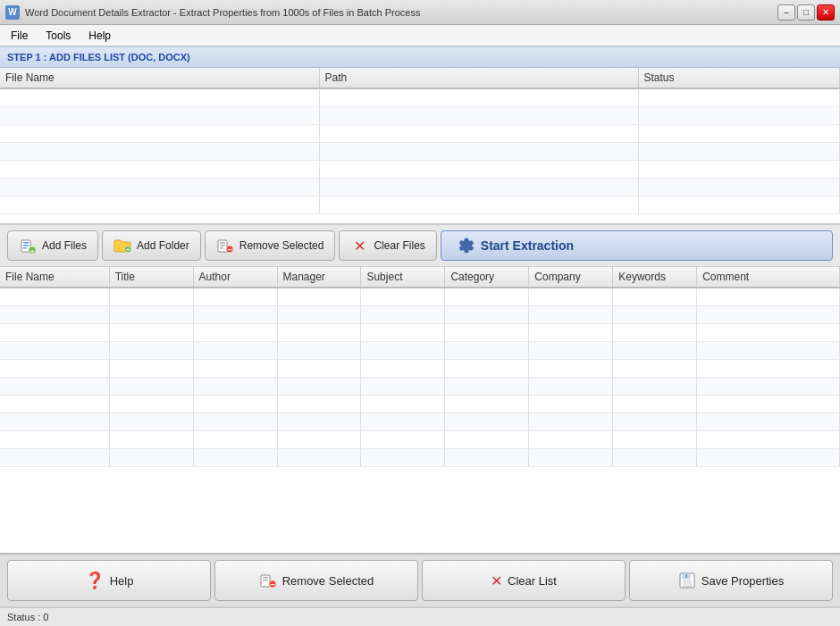 Image resolution: width=840 pixels, height=626 pixels. Describe the element at coordinates (122, 246) in the screenshot. I see `add-folder-svg: +` at that location.